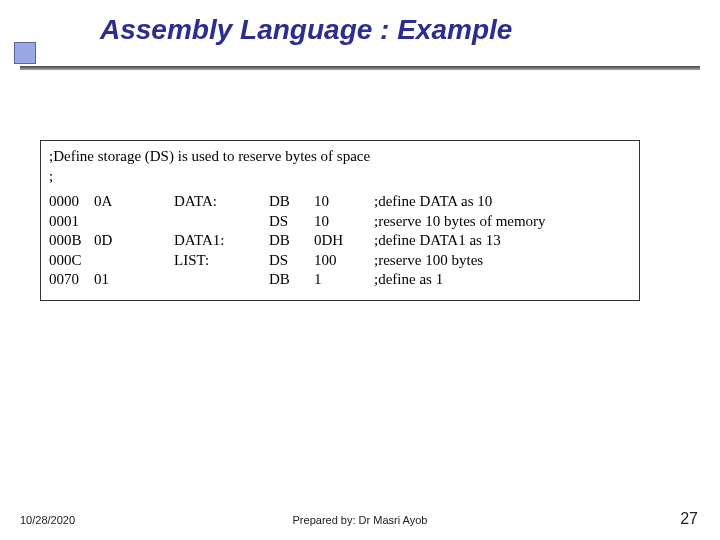  Describe the element at coordinates (340, 280) in the screenshot. I see `table-row: 0070 01 DB 1 ;define as 1` at that location.